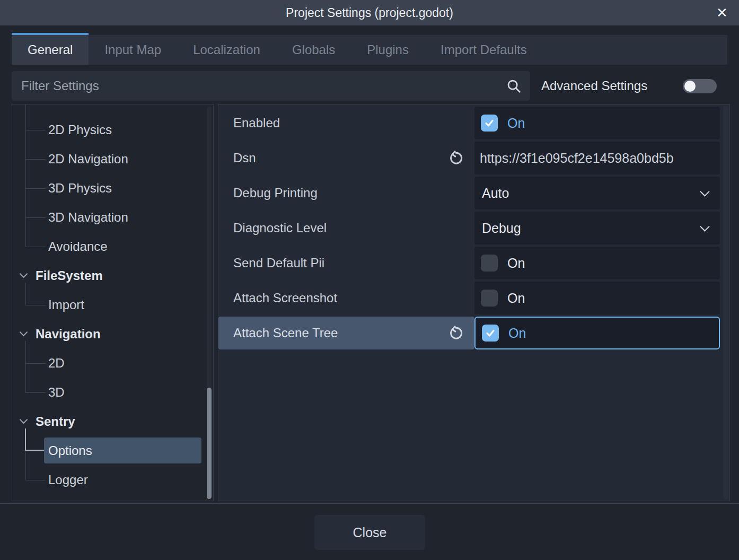 The height and width of the screenshot is (560, 739). I want to click on advanced-settings-label: Advanced Settings, so click(594, 86).